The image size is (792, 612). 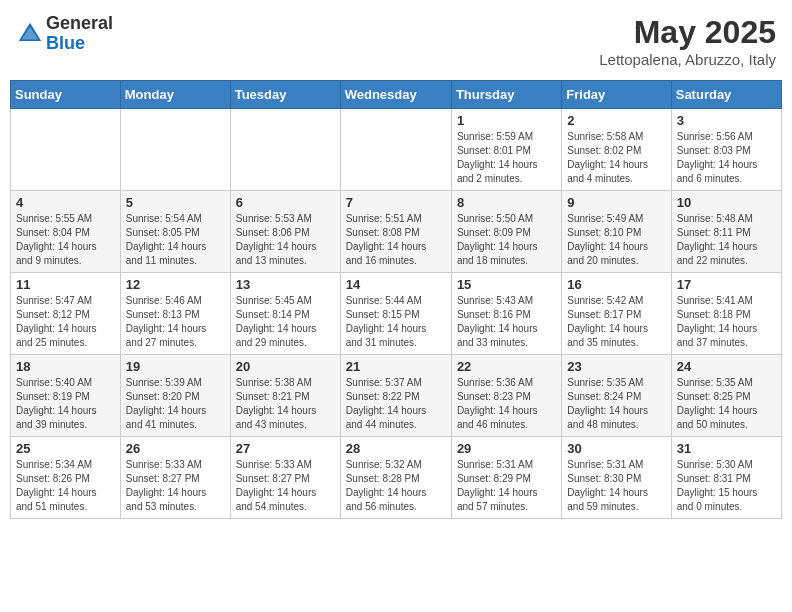 I want to click on day-number: 28, so click(x=396, y=448).